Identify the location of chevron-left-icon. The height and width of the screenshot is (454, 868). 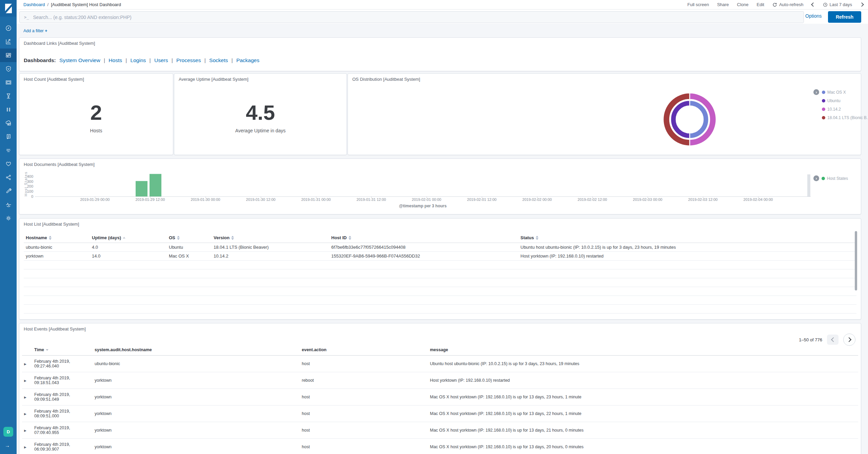
(833, 340).